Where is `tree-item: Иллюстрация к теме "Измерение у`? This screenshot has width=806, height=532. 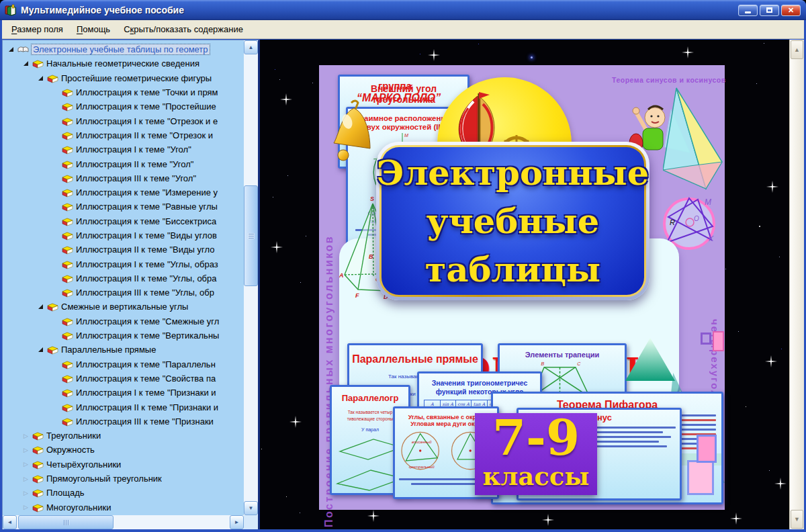
tree-item: Иллюстрация к теме "Измерение у is located at coordinates (124, 192).